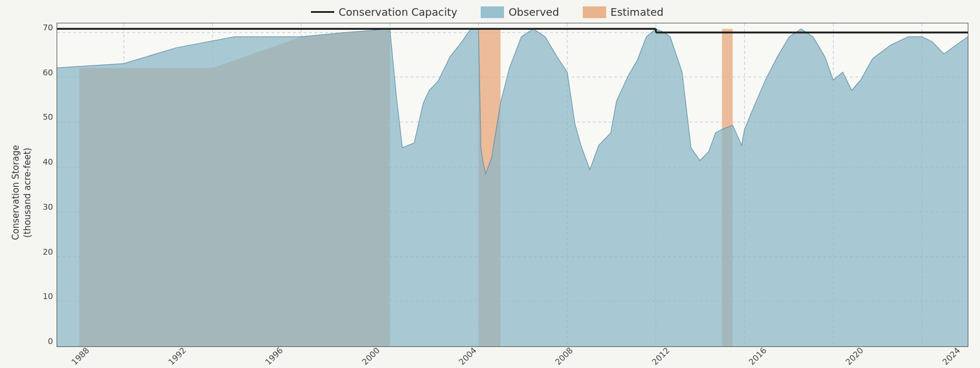 Image resolution: width=980 pixels, height=368 pixels. I want to click on legend-item-estimated: Estimated, so click(623, 12).